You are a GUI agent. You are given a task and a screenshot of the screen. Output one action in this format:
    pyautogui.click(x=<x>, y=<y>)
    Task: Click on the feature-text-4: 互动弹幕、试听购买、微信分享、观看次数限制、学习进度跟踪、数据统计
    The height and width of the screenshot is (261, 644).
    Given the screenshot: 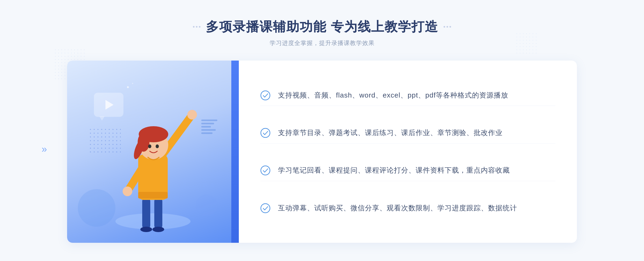 What is the action you would take?
    pyautogui.click(x=398, y=208)
    